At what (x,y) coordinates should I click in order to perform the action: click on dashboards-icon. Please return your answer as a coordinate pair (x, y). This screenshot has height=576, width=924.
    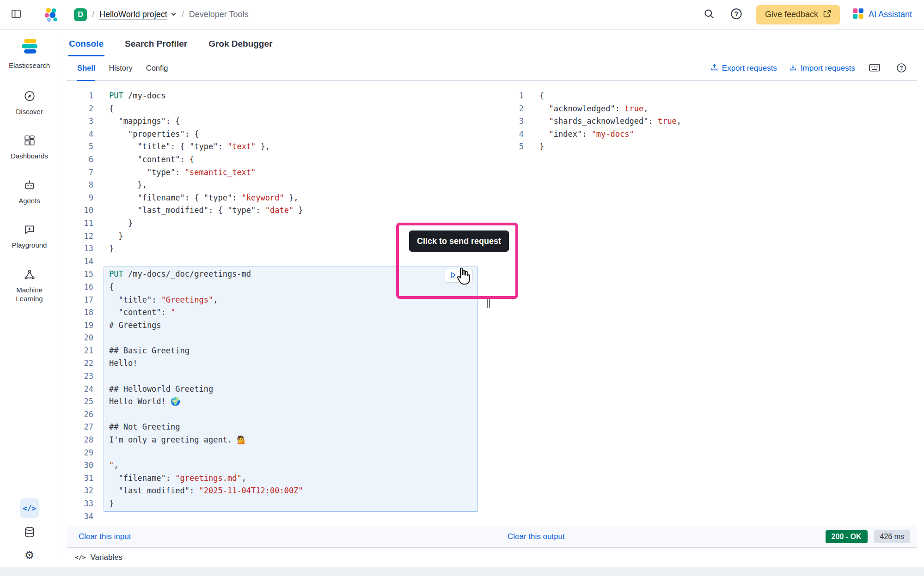
    Looking at the image, I should click on (30, 141).